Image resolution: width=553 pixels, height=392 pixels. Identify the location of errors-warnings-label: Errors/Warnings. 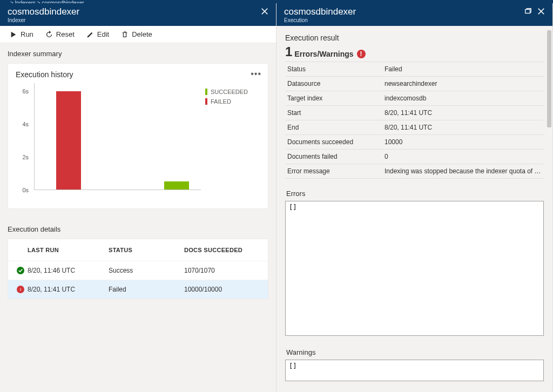
(324, 54).